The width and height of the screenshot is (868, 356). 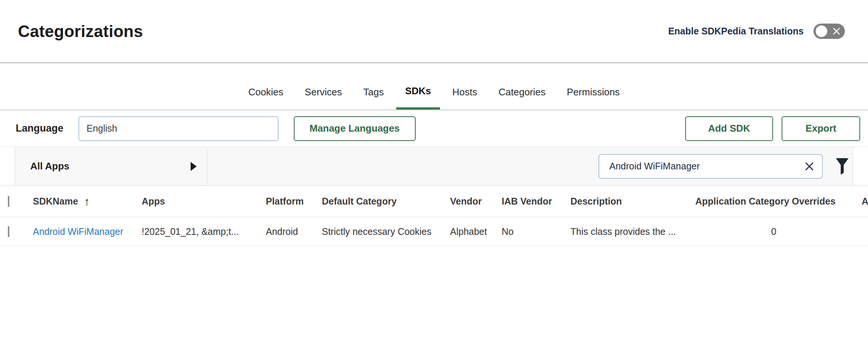 I want to click on cell-iab-vendor: No, so click(x=536, y=232).